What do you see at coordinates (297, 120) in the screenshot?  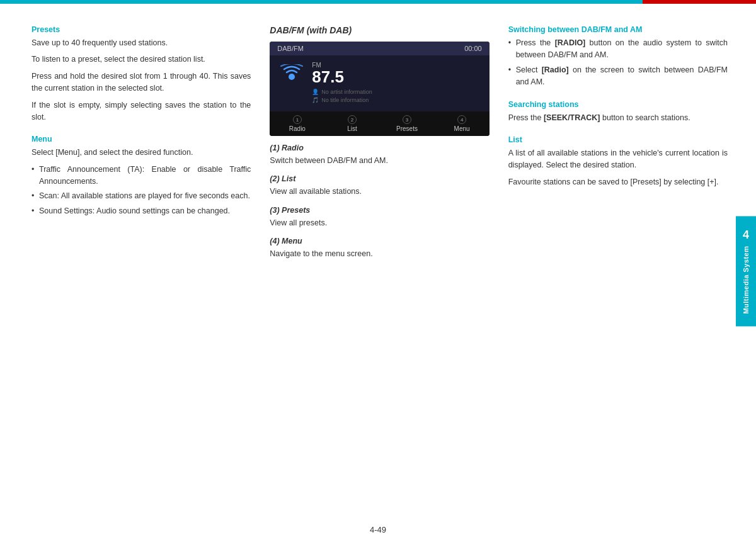 I see `btn-num-1: 1` at bounding box center [297, 120].